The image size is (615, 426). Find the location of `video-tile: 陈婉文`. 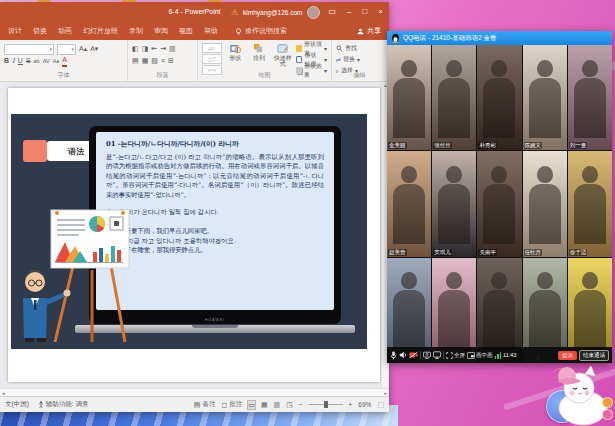

video-tile: 陈婉文 is located at coordinates (545, 98).